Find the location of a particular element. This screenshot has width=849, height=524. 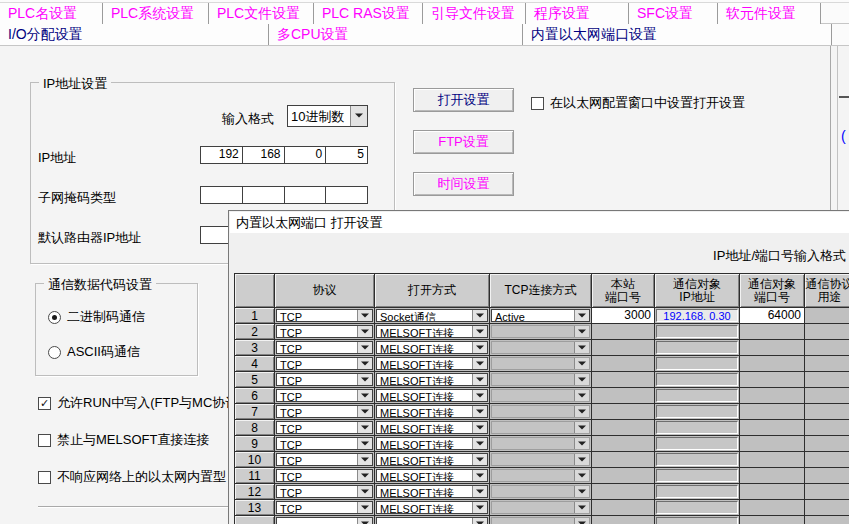

octet-field: 0 is located at coordinates (306, 155).